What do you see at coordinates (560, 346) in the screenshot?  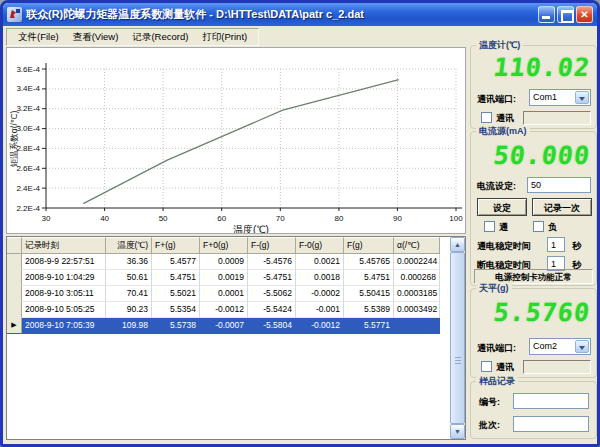 I see `balance-port-select: Com2` at bounding box center [560, 346].